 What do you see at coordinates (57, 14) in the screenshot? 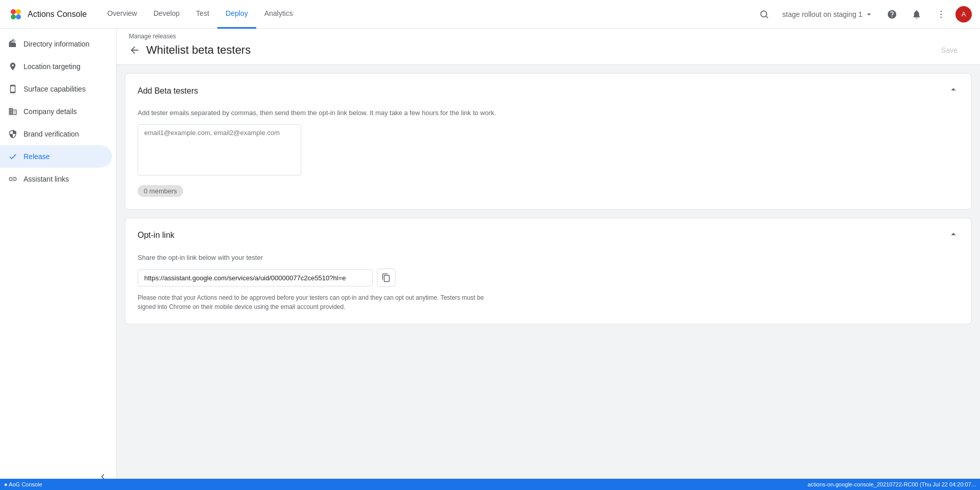
I see `app-title: Actions Console` at bounding box center [57, 14].